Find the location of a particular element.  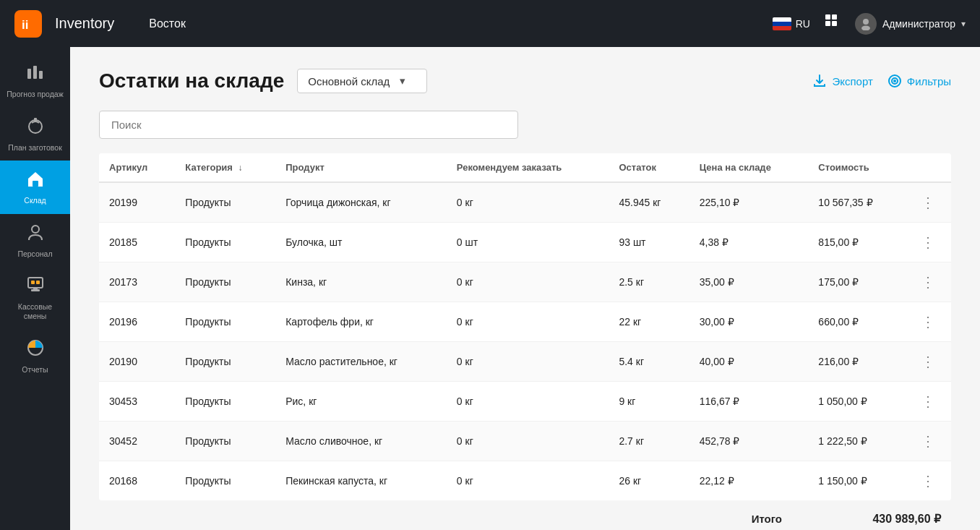

language-selector: RU is located at coordinates (791, 24).